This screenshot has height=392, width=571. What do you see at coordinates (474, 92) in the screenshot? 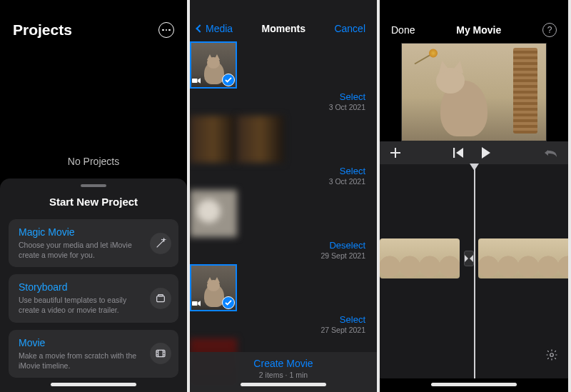
I see `video-preview` at bounding box center [474, 92].